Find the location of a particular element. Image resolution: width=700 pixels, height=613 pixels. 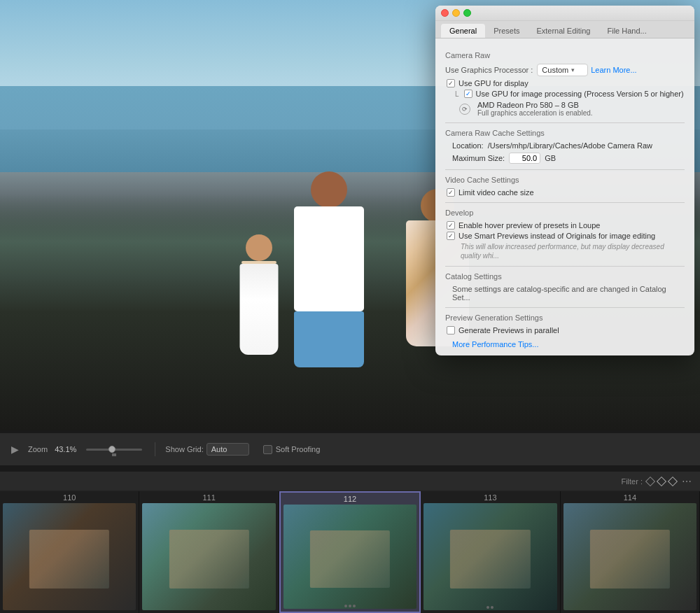

show-grid-label: Show Grid: is located at coordinates (184, 449).